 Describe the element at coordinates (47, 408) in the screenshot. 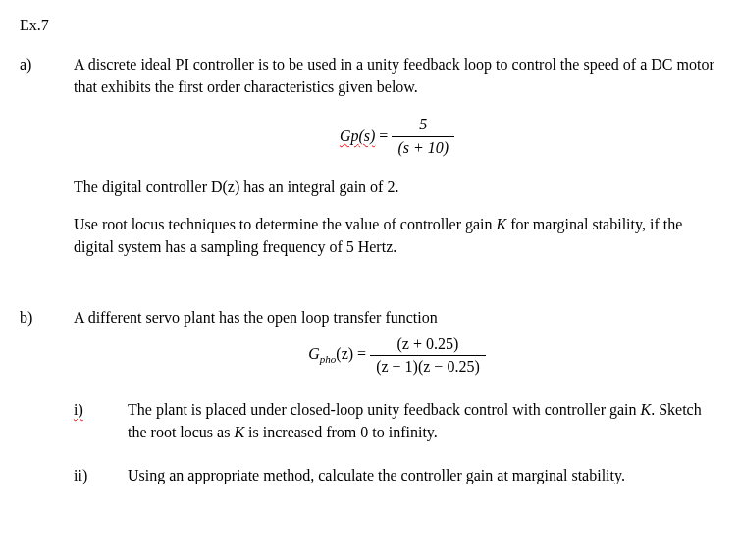

I see `part-b-label: b)` at that location.